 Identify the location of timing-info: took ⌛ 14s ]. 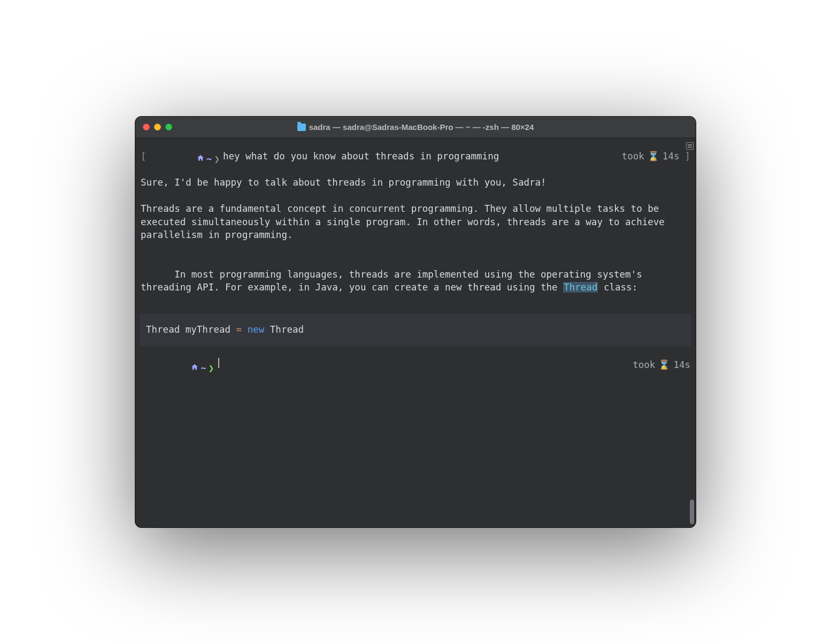
(656, 156).